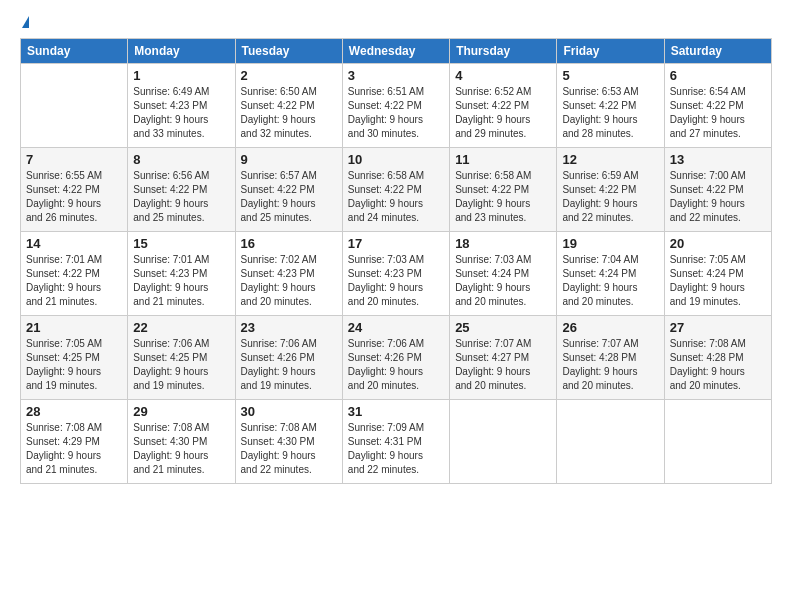 The width and height of the screenshot is (792, 612). I want to click on day-number: 6, so click(718, 76).